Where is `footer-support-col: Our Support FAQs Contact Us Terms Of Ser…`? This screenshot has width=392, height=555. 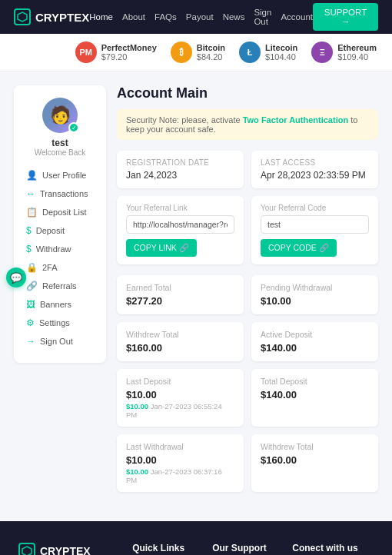
footer-support-col: Our Support FAQs Contact Us Terms Of Ser… is located at coordinates (246, 549).